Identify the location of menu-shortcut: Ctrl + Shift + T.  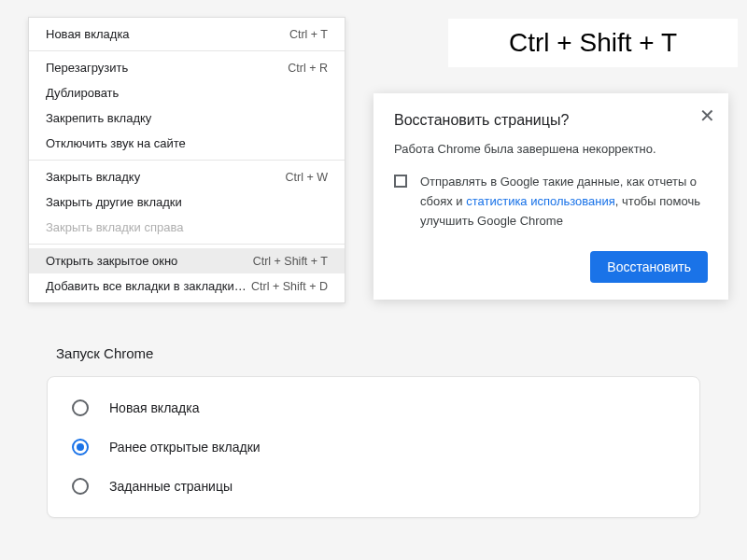
(290, 261).